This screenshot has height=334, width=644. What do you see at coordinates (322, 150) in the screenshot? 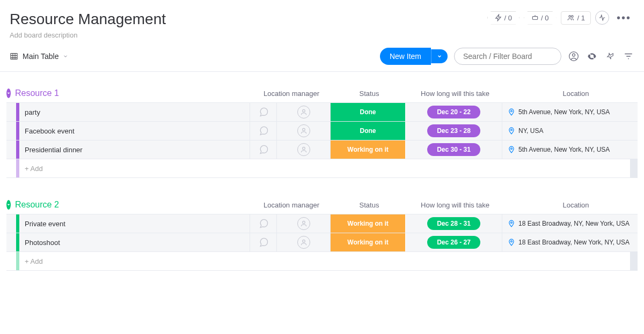
I see `table-row: Presidential dinner Working on it Dec 30…` at bounding box center [322, 150].